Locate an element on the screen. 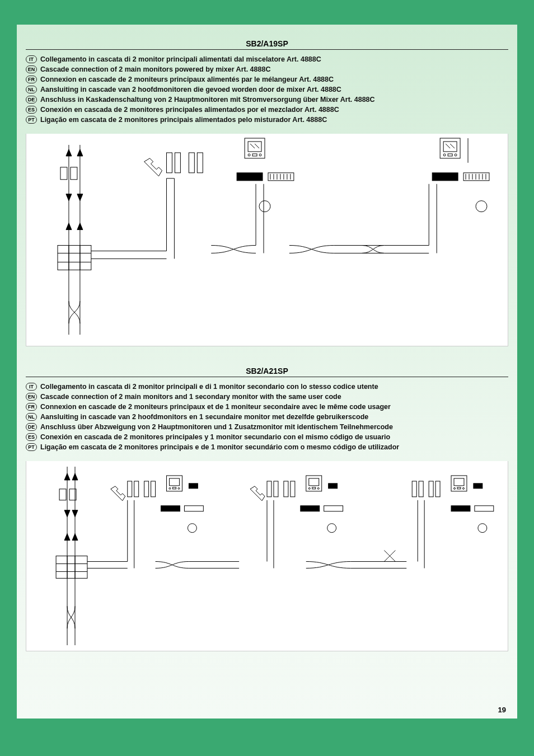 This screenshot has width=534, height=756. lang-text: Collegamento in cascata di 2 monitor pri… is located at coordinates (181, 59).